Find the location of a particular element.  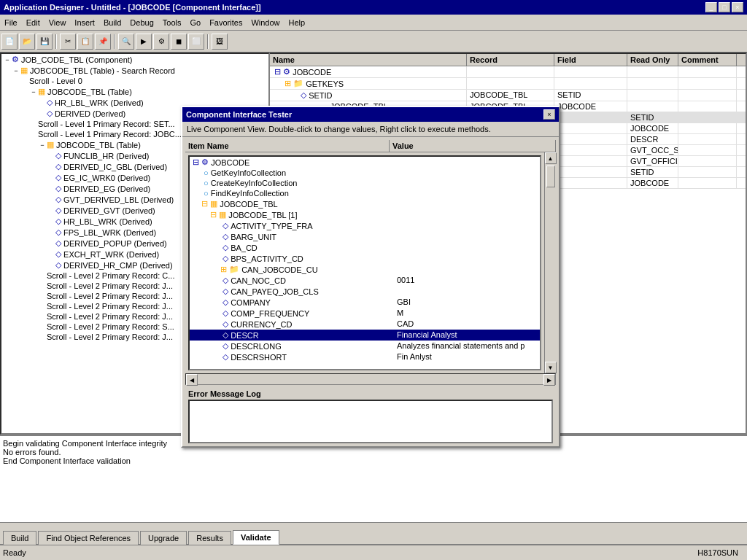

modal-row-17: ◇ DESCRLONG Analyzes financial statement… is located at coordinates (365, 346).